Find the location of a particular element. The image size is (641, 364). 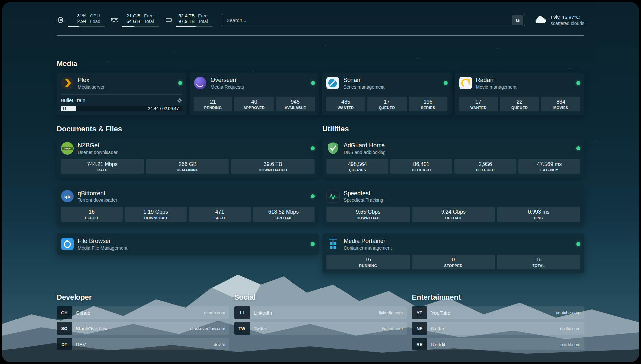

stat-value: 1.19 Gbps is located at coordinates (156, 212).